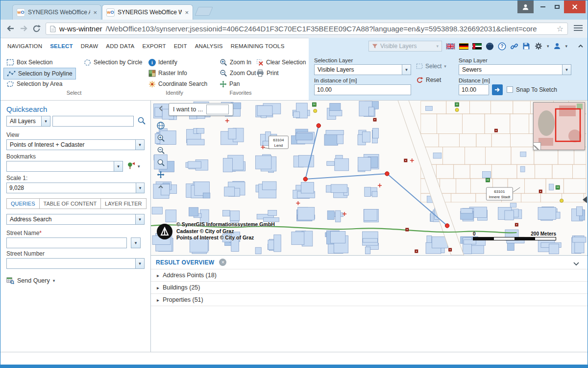  Describe the element at coordinates (147, 12) in the screenshot. I see `browser-tab-web: wO SYNERGIS WebOffice Web ×` at that location.